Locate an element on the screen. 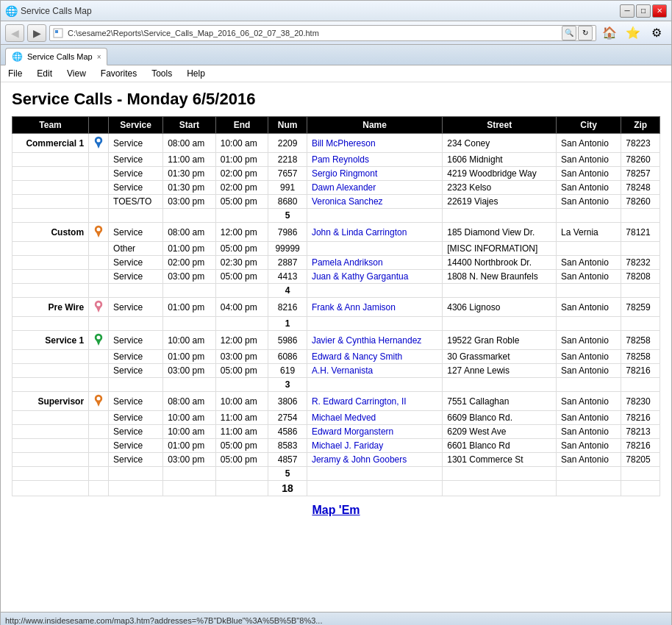  tab-close-button: × is located at coordinates (99, 57).